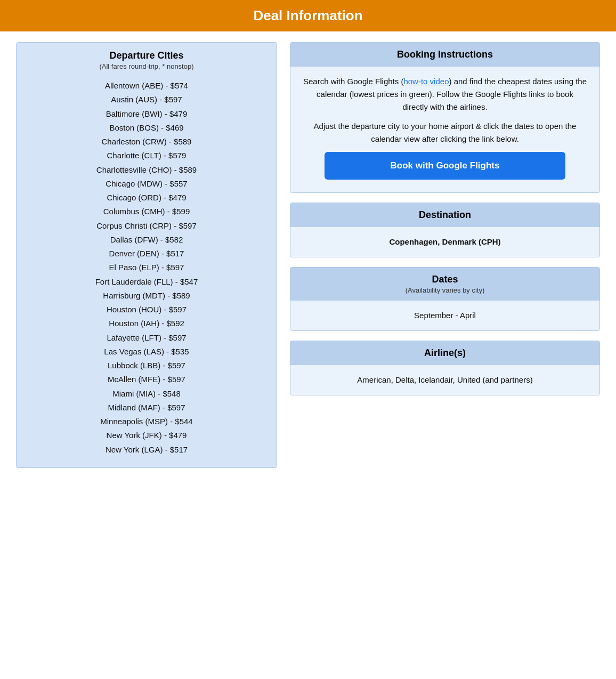 Image resolution: width=616 pixels, height=679 pixels. I want to click on booking-instructions-box: Booking Instructions Search with Google …, so click(445, 117).